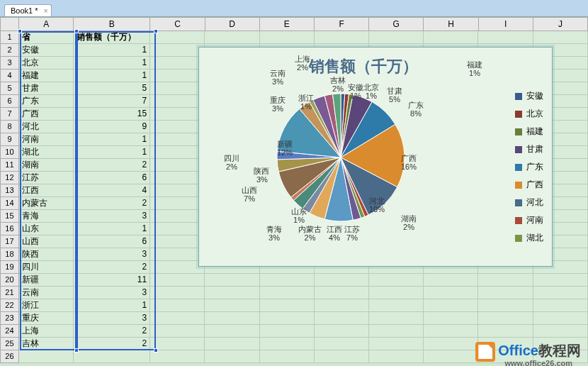 The image size is (588, 366). I want to click on row-header: 1, so click(10, 38).